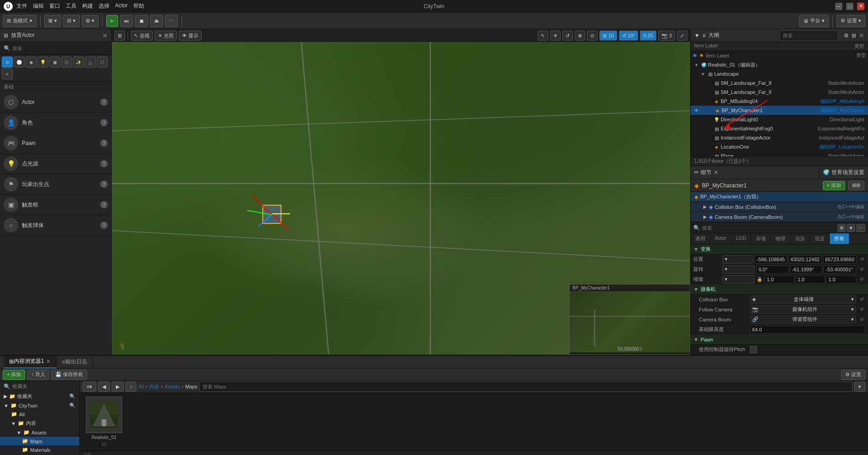 This screenshot has height=455, width=868. Describe the element at coordinates (71, 21) in the screenshot. I see `snap-btn-2: ⊟▾` at that location.